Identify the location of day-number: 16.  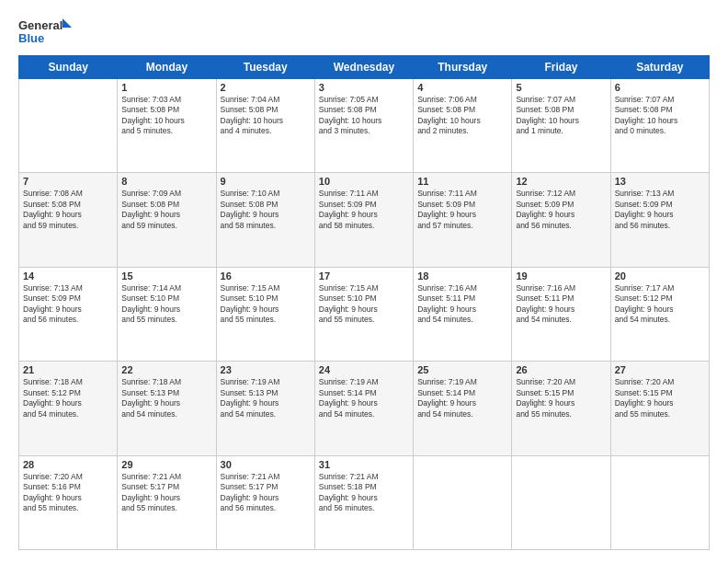
(266, 276).